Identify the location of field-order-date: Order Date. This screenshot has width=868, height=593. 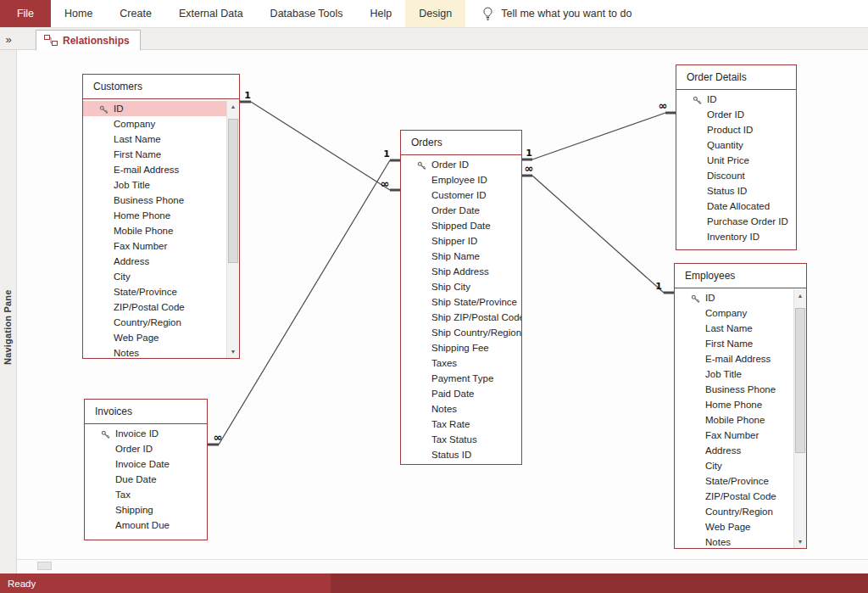
(461, 210).